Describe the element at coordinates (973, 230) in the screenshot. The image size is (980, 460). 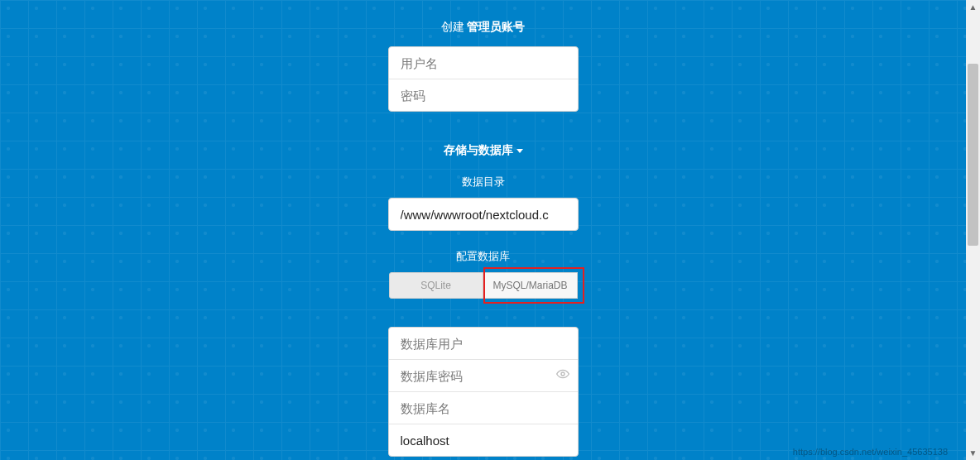
I see `scrollbar-track` at that location.